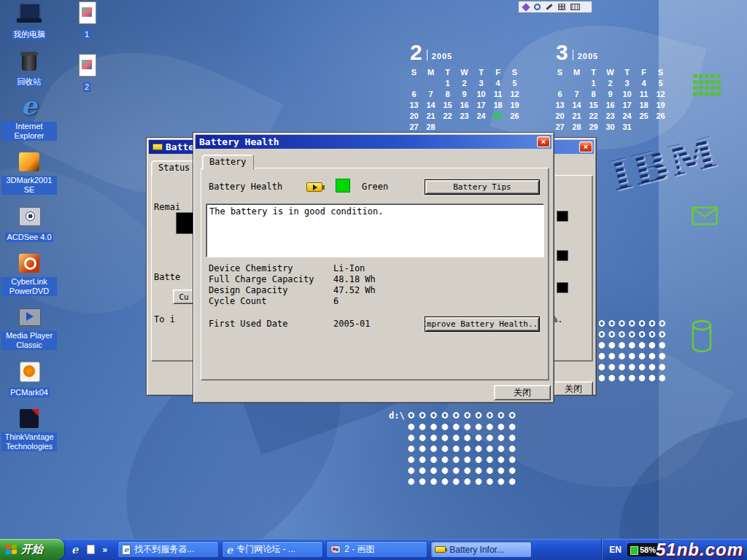 This screenshot has width=747, height=560. What do you see at coordinates (611, 85) in the screenshot?
I see `calendar-march: 3 2005 SMTWTFS12345678910111213141516171…` at bounding box center [611, 85].